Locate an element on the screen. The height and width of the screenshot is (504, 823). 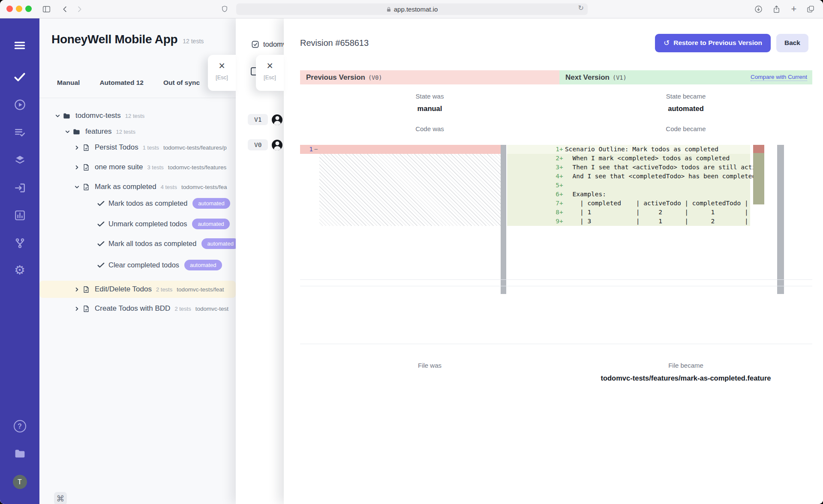
next-version-label: Next Version is located at coordinates (587, 78).